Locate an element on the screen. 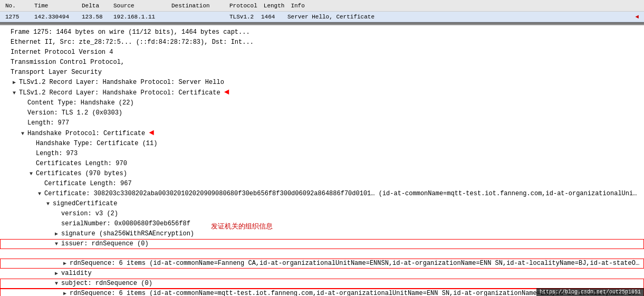 The image size is (644, 296). col-header-num: No. is located at coordinates (17, 6).